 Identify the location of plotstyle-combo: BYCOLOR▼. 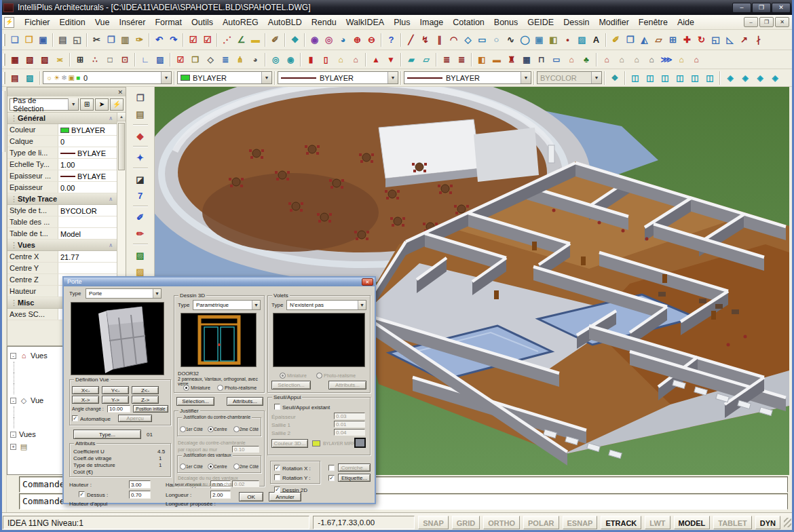
(569, 77).